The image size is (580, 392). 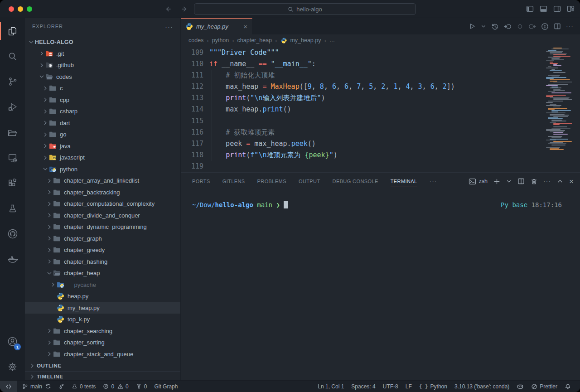 I want to click on toggle-secondary-sidebar-icon, so click(x=557, y=9).